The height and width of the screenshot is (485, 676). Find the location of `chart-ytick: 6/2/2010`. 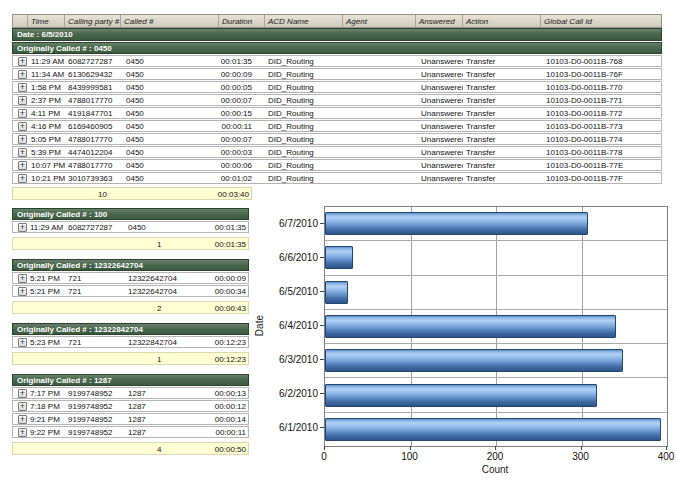

chart-ytick: 6/2/2010 is located at coordinates (294, 394).